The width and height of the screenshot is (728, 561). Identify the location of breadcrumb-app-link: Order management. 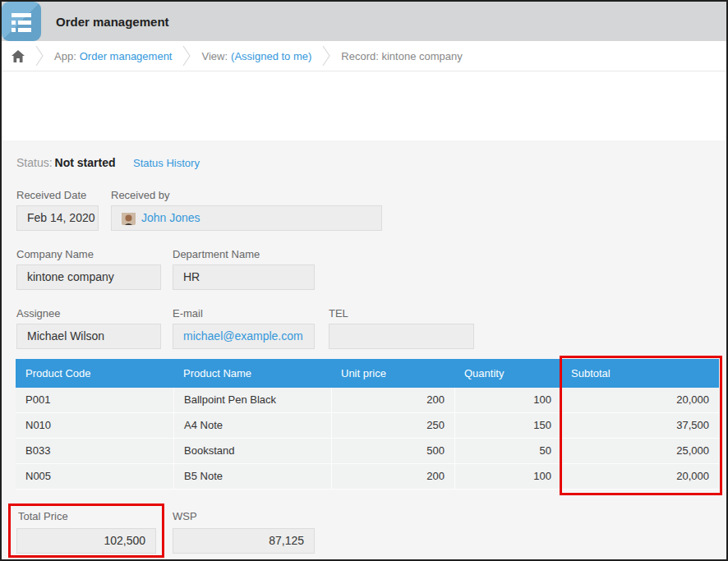
(127, 56).